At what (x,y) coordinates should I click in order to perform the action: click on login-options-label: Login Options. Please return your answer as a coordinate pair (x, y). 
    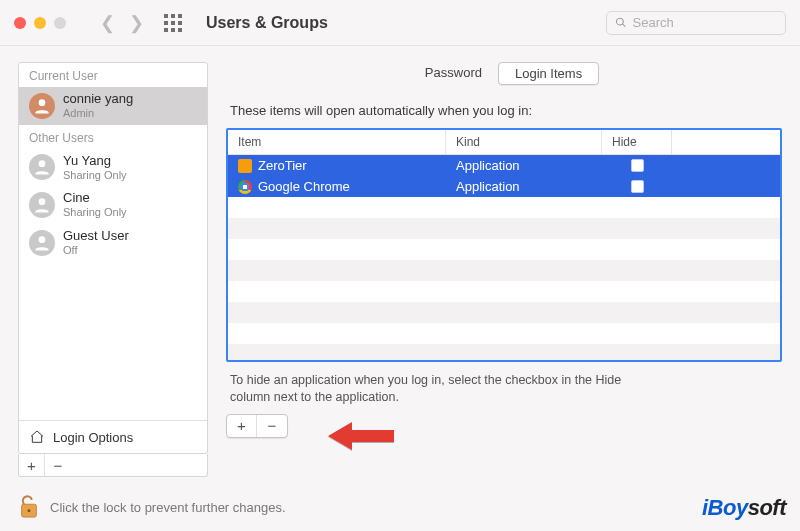
    Looking at the image, I should click on (93, 438).